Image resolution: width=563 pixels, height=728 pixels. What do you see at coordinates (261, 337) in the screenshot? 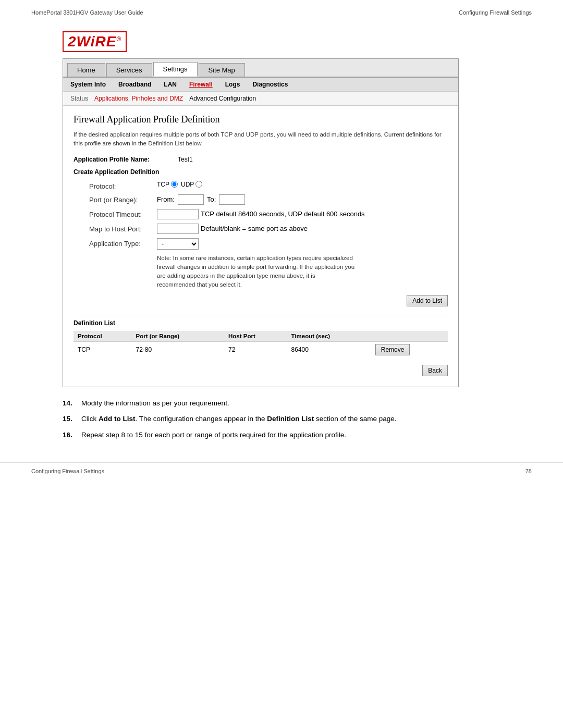
I see `def-table-header-row: Protocol Port (or Range) Host Port Timeo…` at bounding box center [261, 337].